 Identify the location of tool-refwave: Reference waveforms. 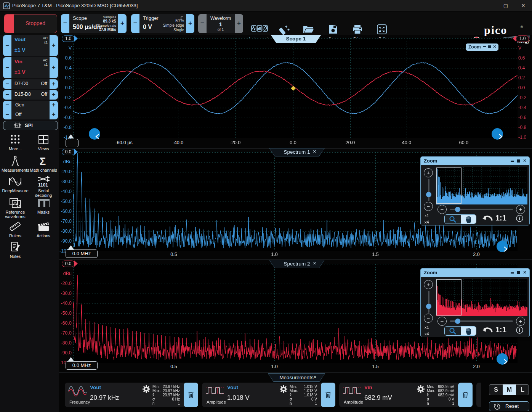
(15, 208).